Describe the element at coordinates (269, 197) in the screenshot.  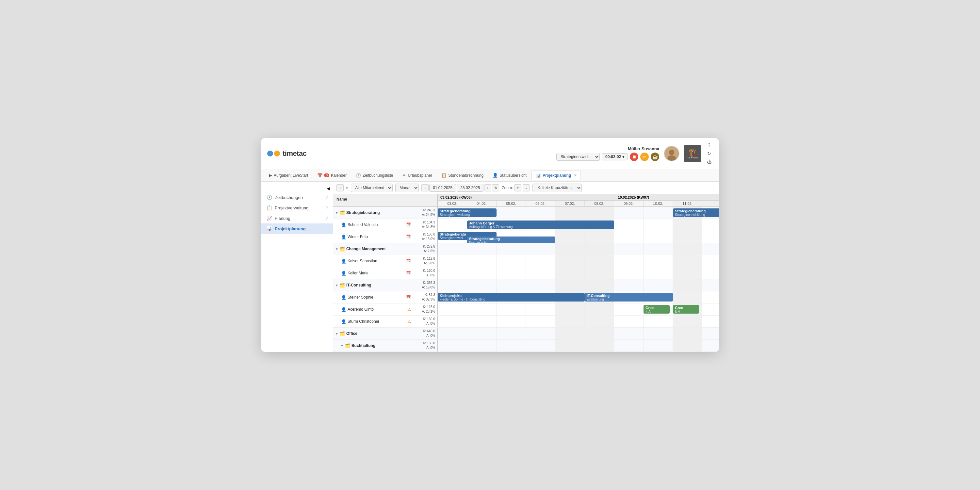
I see `zeitbuchungen-icon: 🕐` at that location.